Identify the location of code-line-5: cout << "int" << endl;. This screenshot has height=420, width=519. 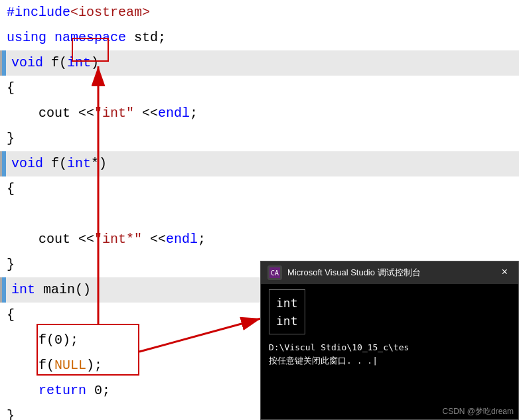
(260, 113).